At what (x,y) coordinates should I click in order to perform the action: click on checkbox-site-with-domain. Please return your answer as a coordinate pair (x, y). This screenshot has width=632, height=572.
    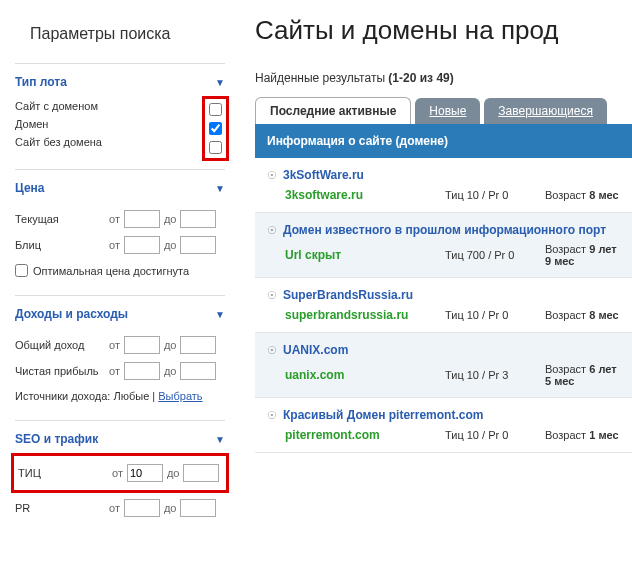
    Looking at the image, I should click on (216, 110).